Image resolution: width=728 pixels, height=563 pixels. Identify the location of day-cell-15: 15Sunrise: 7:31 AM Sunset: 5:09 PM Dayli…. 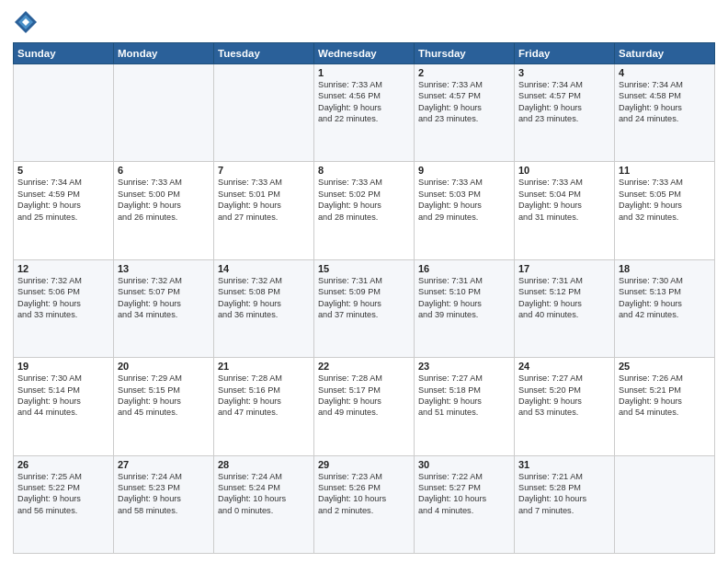
(364, 308).